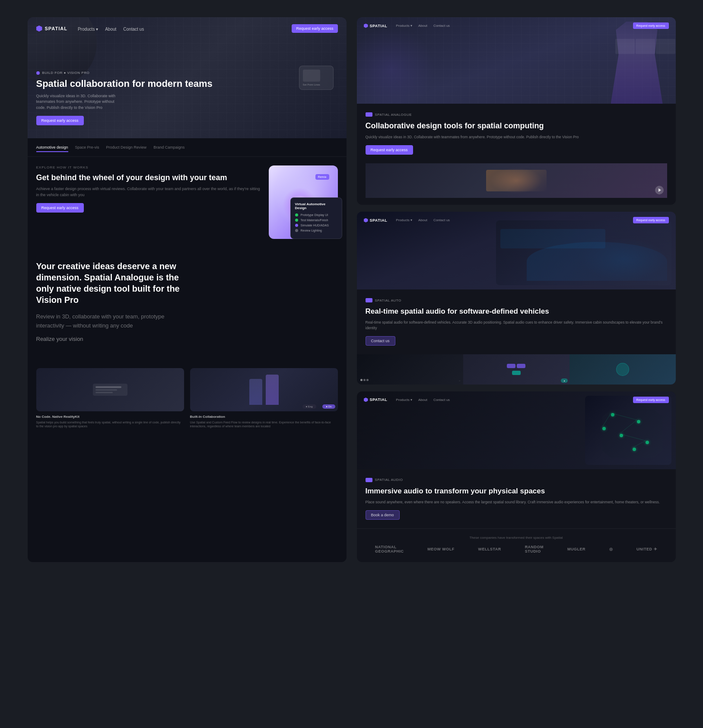 This screenshot has width=703, height=728. I want to click on toggle-badge: ●, so click(564, 381).